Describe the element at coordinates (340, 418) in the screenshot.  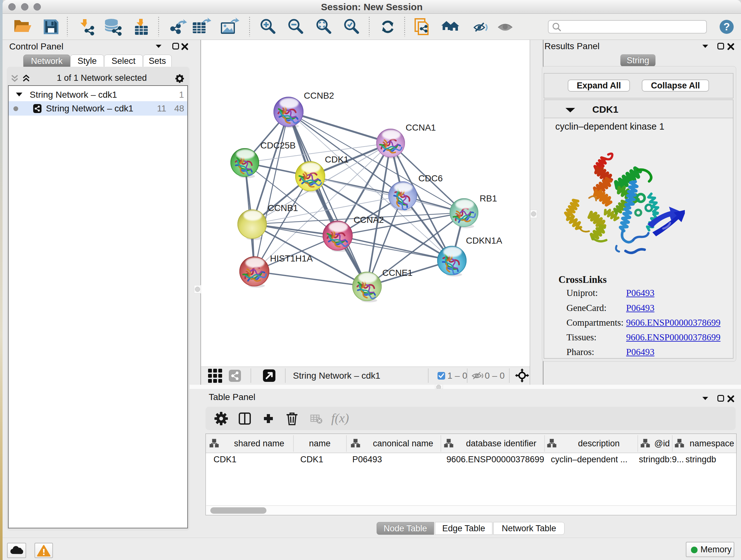
I see `svg-text: f(x)` at that location.